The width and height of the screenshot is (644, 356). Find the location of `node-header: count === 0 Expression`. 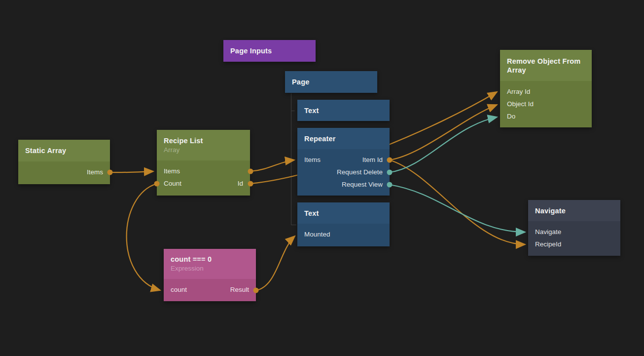

node-header: count === 0 Expression is located at coordinates (210, 264).